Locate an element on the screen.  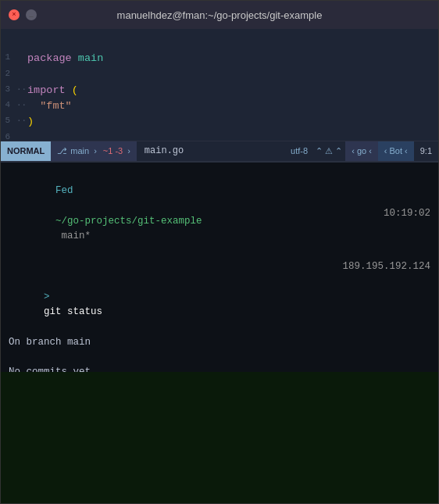
window-title: manuelhdez@fman:~/go-projects/git-exampl… is located at coordinates (220, 16).